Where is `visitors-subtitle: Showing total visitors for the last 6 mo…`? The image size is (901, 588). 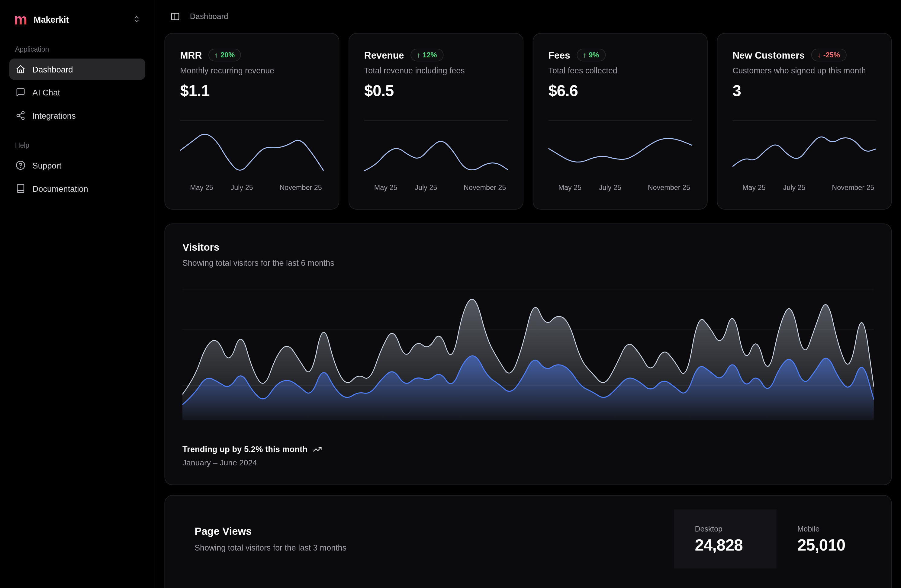
visitors-subtitle: Showing total visitors for the last 6 mo… is located at coordinates (528, 263).